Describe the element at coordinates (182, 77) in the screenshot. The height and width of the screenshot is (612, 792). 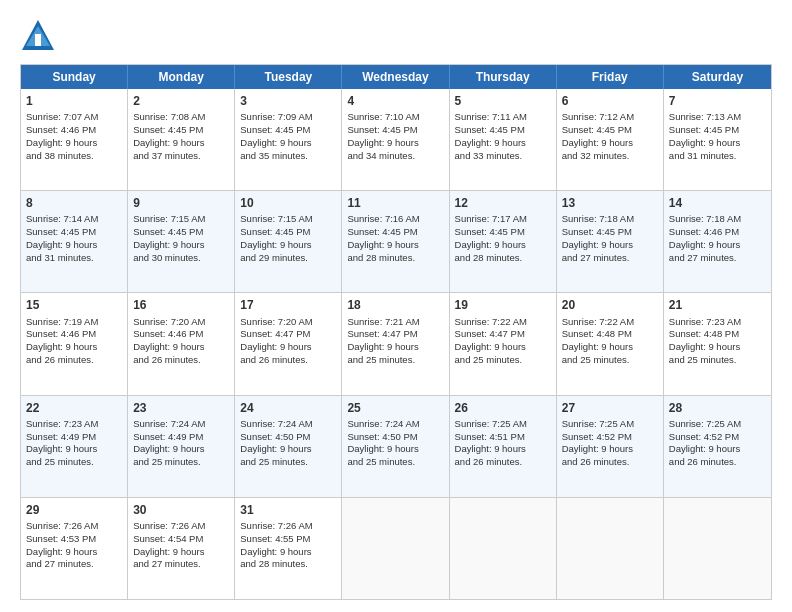
I see `header-day: Monday` at that location.